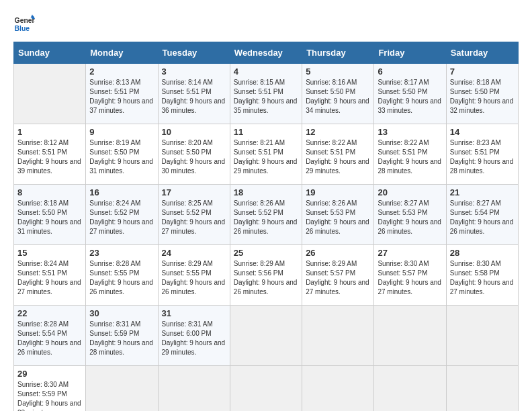 The height and width of the screenshot is (411, 532). What do you see at coordinates (193, 275) in the screenshot?
I see `calendar-cell: 24Sunrise: 8:29 AM Sunset: 5:55 PM Dayli…` at bounding box center [193, 275].